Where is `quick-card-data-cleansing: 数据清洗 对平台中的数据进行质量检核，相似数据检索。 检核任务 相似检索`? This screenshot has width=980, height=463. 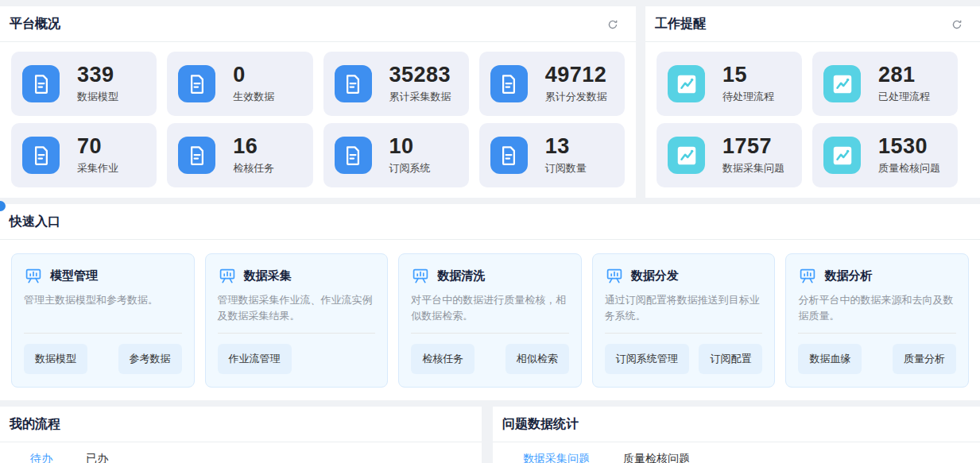
quick-card-data-cleansing: 数据清洗 对平台中的数据进行质量检核，相似数据检索。 检核任务 相似检索 is located at coordinates (490, 321).